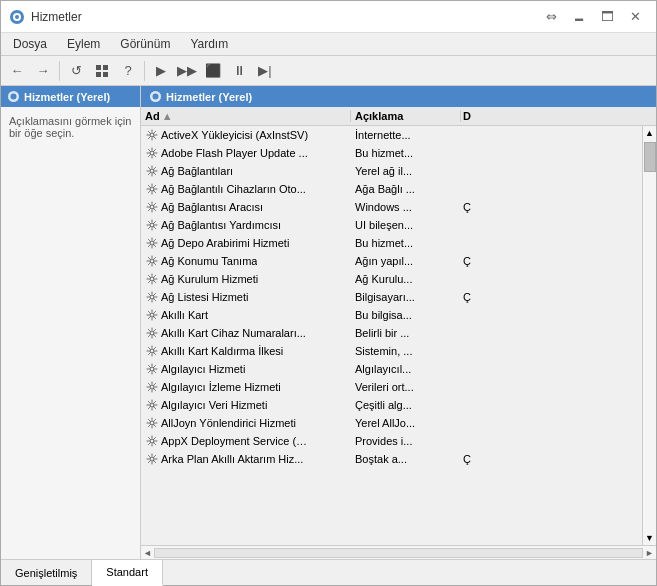 The image size is (657, 586). What do you see at coordinates (650, 538) in the screenshot?
I see `scroll-down-button: ▼` at bounding box center [650, 538].